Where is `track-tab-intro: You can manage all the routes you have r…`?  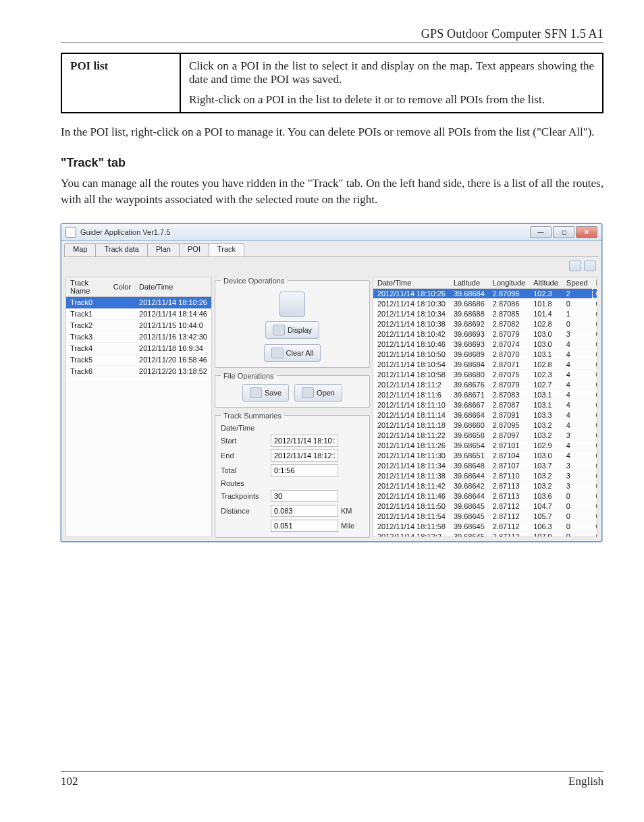 track-tab-intro: You can manage all the routes you have r… is located at coordinates (332, 192).